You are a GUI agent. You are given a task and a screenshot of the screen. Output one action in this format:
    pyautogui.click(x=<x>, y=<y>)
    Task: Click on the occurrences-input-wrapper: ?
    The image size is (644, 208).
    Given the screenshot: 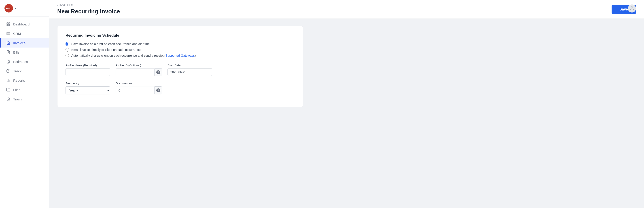 What is the action you would take?
    pyautogui.click(x=139, y=90)
    